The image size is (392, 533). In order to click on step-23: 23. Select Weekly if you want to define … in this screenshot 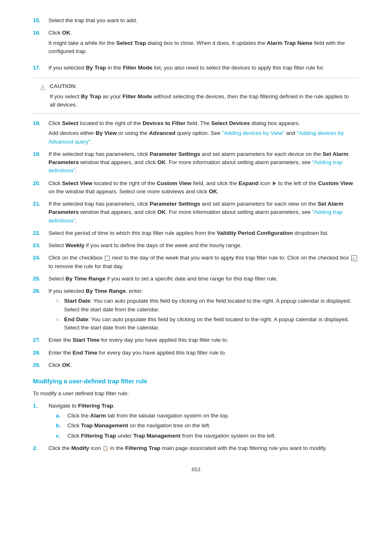, I will do `click(196, 246)`.